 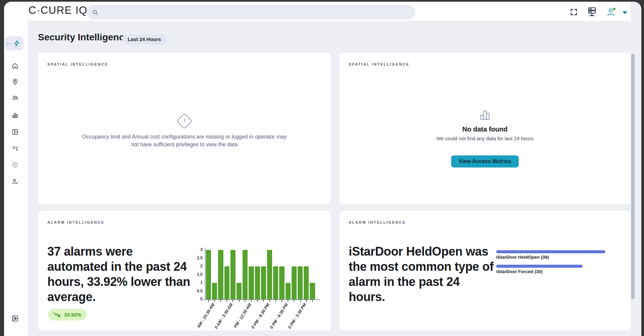 What do you see at coordinates (485, 161) in the screenshot?
I see `view-access-metrics-button: View Access Metrics` at bounding box center [485, 161].